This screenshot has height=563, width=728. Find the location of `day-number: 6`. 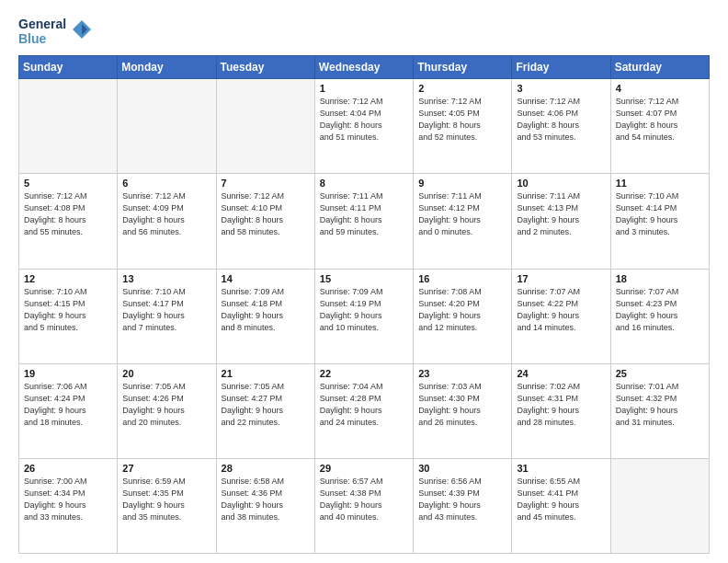

day-number: 6 is located at coordinates (166, 183).